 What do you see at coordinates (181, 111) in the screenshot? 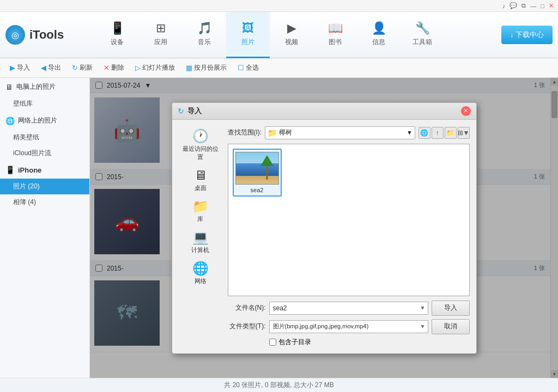
I see `dialog-import-icon: ↻` at bounding box center [181, 111].